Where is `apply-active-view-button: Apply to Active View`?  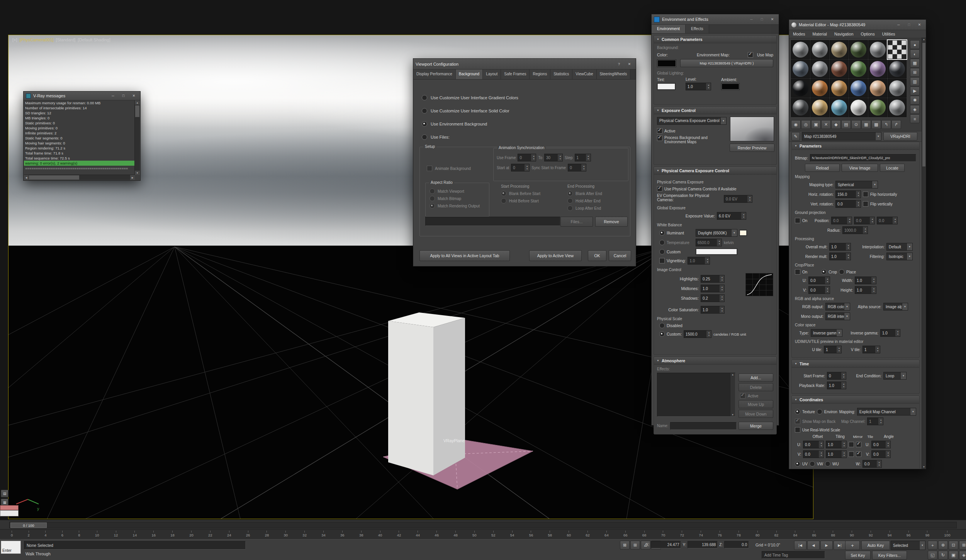
apply-active-view-button: Apply to Active View is located at coordinates (555, 256).